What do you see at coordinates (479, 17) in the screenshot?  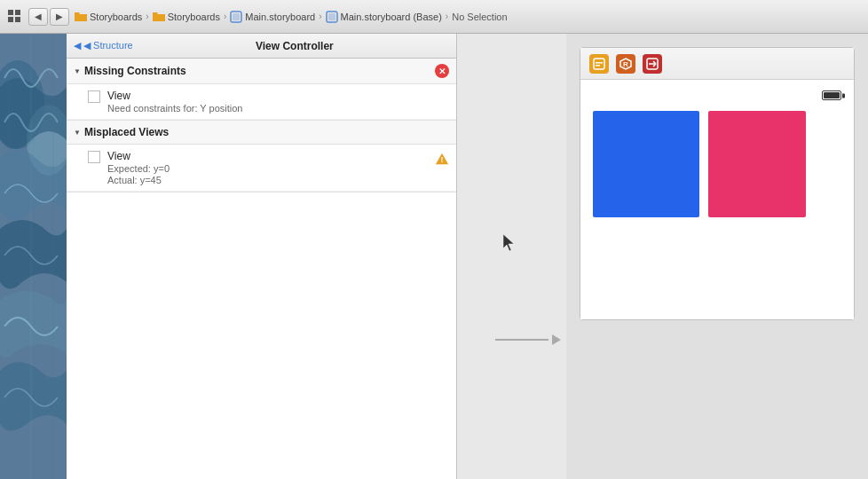 I see `no-selection-text: No Selection` at bounding box center [479, 17].